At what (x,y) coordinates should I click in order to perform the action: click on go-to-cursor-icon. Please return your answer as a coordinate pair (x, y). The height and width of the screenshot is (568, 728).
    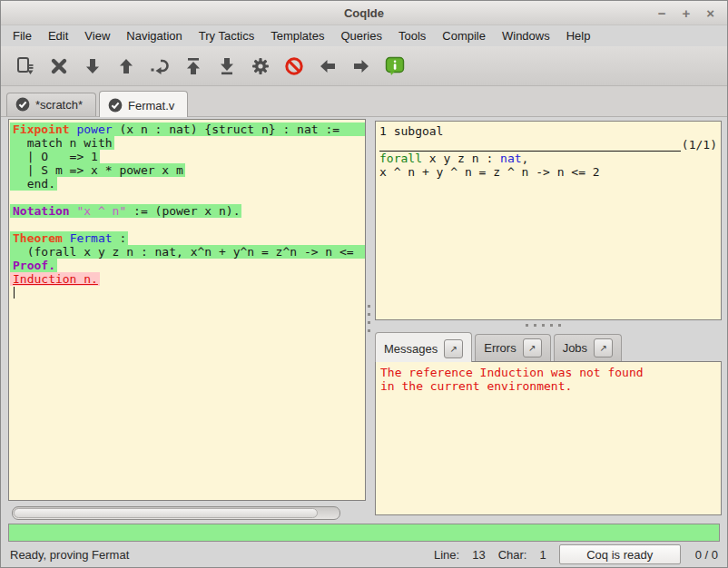
    Looking at the image, I should click on (160, 66).